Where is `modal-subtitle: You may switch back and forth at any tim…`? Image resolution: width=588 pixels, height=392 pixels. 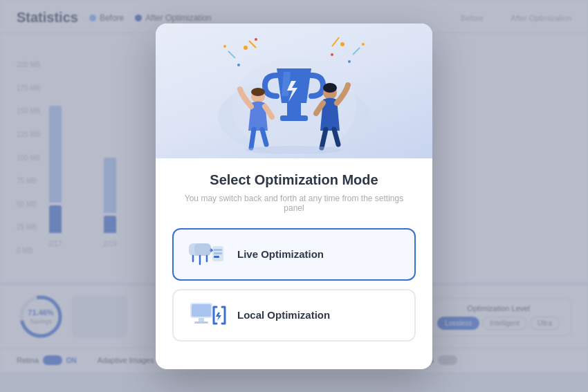 modal-subtitle: You may switch back and forth at any tim… is located at coordinates (294, 203).